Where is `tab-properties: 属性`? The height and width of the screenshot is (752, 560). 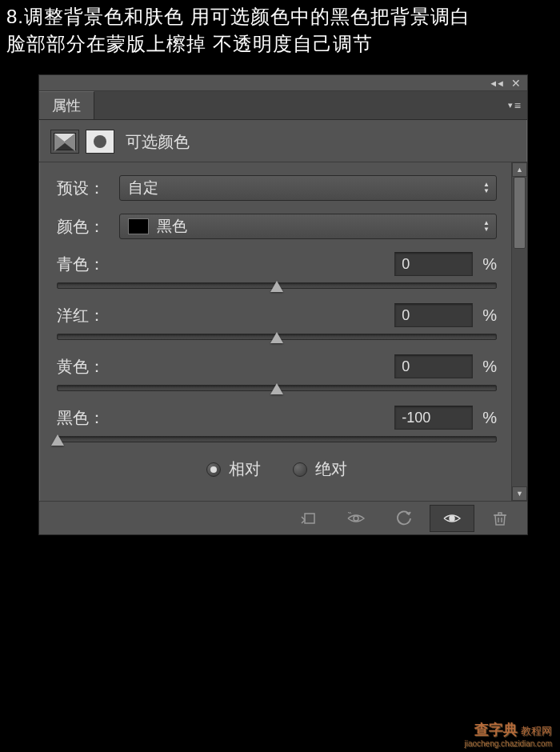
tab-properties: 属性 is located at coordinates (67, 106).